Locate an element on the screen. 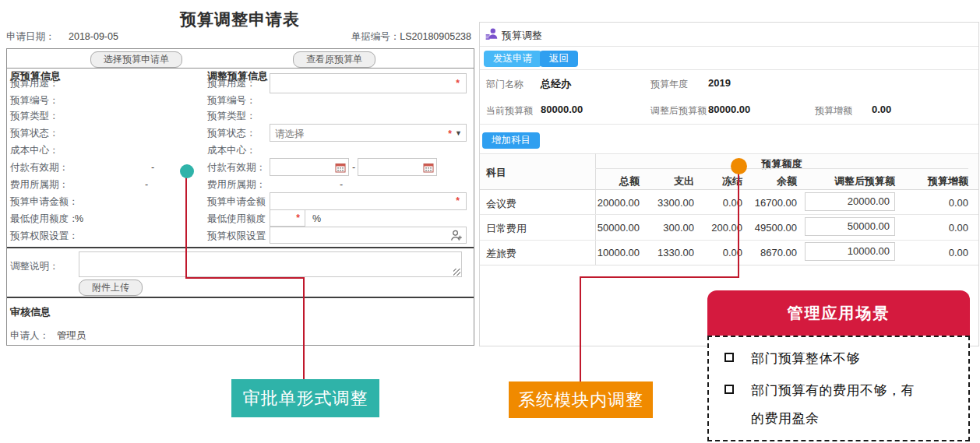  orig-expense-period-label: 费用所属期： is located at coordinates (39, 185).